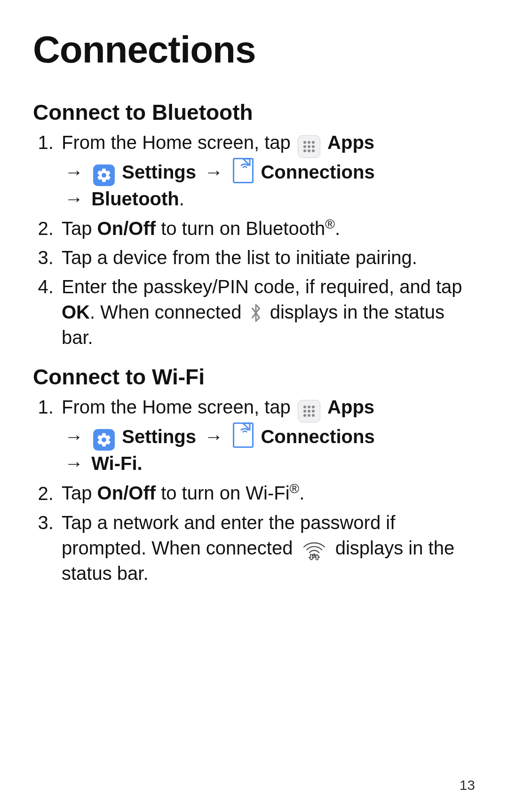 The height and width of the screenshot is (812, 508). What do you see at coordinates (240, 228) in the screenshot?
I see `text: to turn on Bluetooth` at bounding box center [240, 228].